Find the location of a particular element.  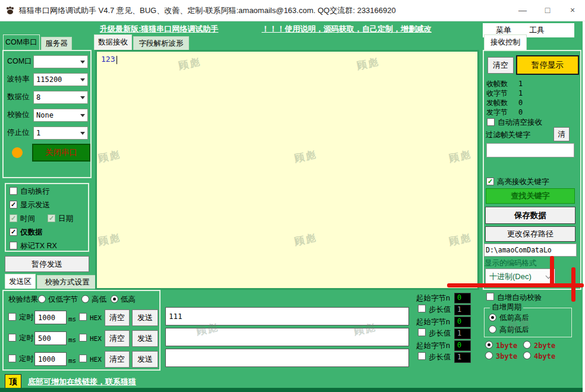

hex3-checkbox is located at coordinates (83, 359).